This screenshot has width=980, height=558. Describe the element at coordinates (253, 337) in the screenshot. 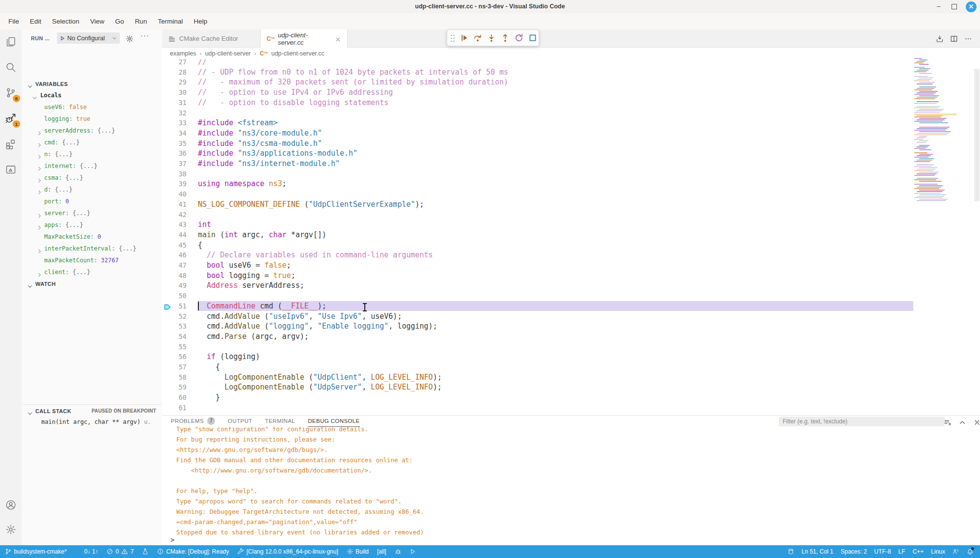

I see `code-line-54: cmd.Parse (argc, argv);` at that location.